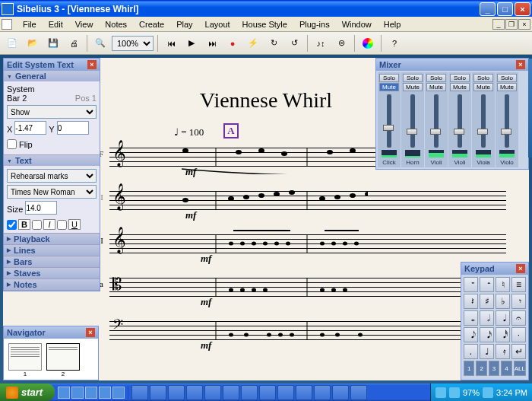  I want to click on keypad-tab: 3, so click(494, 368).